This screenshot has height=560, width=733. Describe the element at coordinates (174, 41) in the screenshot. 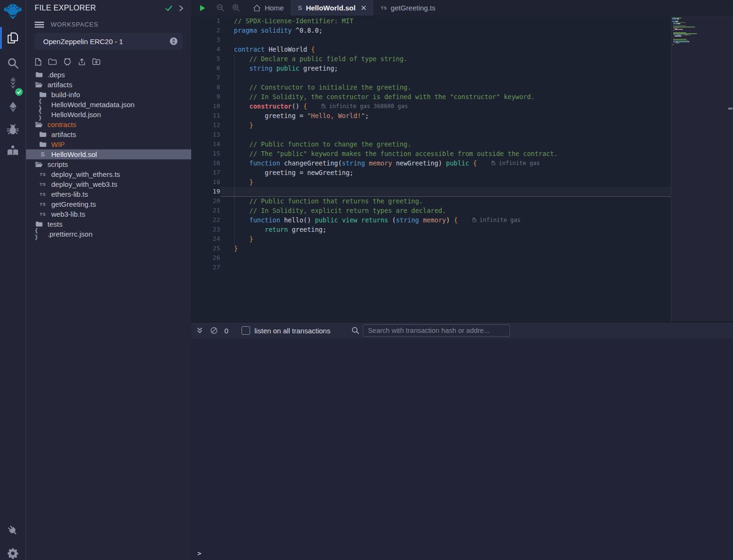

I see `workspace-stepper-icon` at that location.